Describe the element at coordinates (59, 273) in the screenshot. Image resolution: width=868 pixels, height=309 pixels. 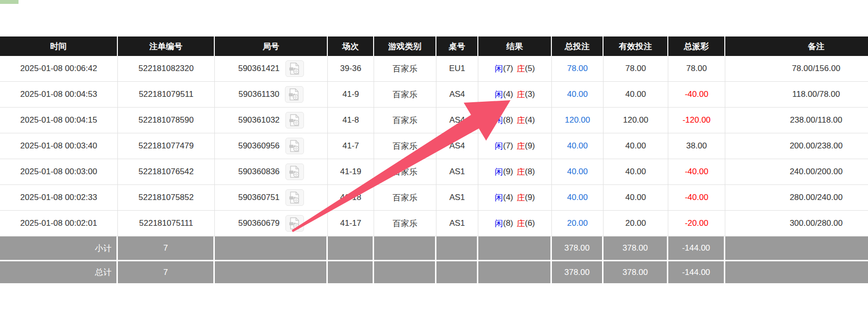
I see `grand-total-label: 总计` at that location.